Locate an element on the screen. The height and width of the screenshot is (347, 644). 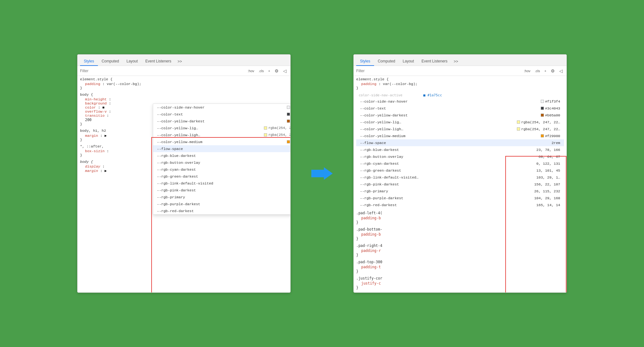
ac-item-color-text: --color-text #3c4043 is located at coordinates (222, 114).